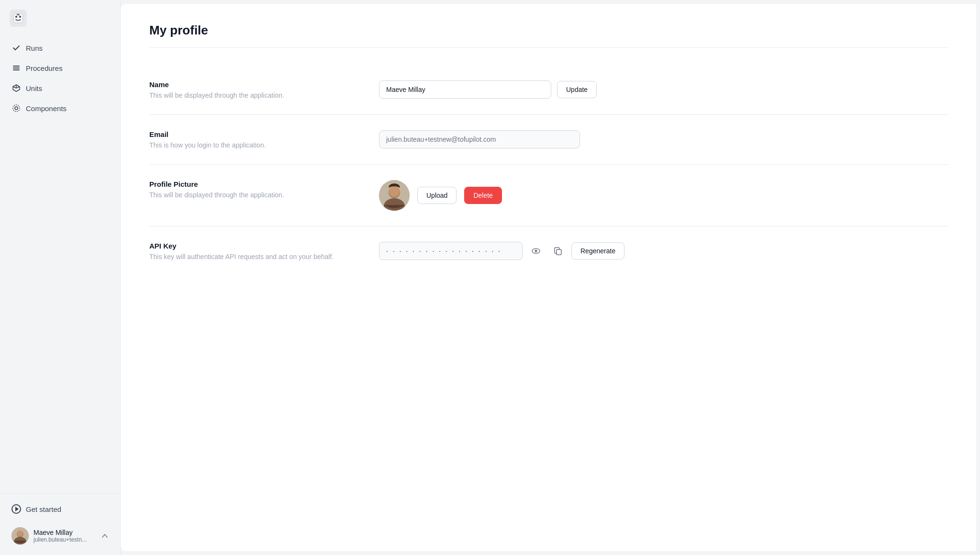  Describe the element at coordinates (548, 251) in the screenshot. I see `api-key-section: API Key This key will authenticate API r…` at that location.